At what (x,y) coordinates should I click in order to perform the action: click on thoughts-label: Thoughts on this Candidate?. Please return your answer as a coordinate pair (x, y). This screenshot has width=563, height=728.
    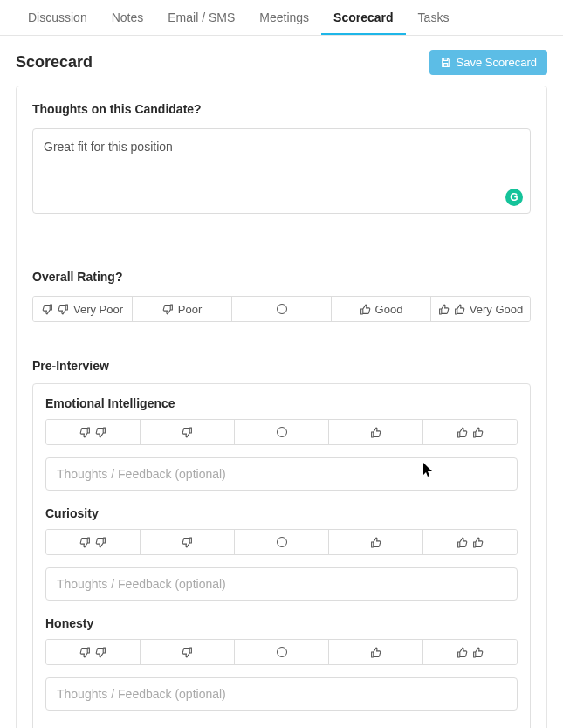
    Looking at the image, I should click on (281, 109).